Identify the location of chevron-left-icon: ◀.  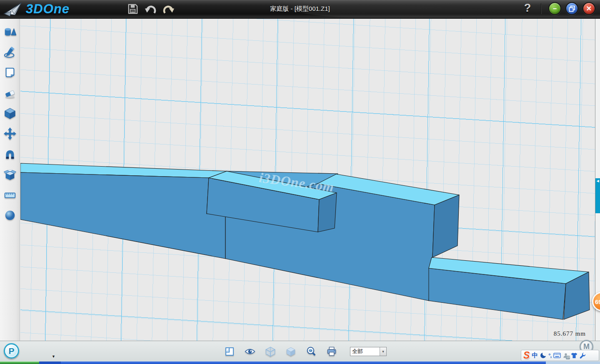
(598, 181).